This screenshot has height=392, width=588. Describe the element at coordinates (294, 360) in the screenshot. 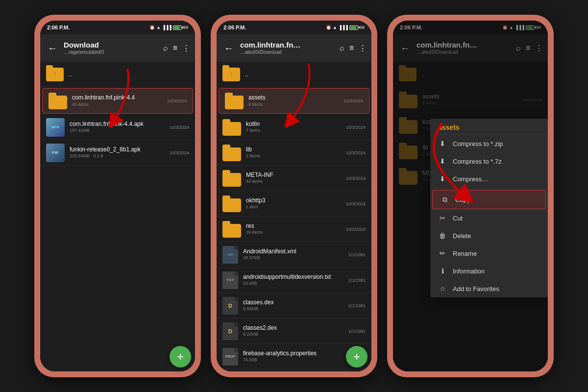

I see `file-meta: 74.00B` at that location.